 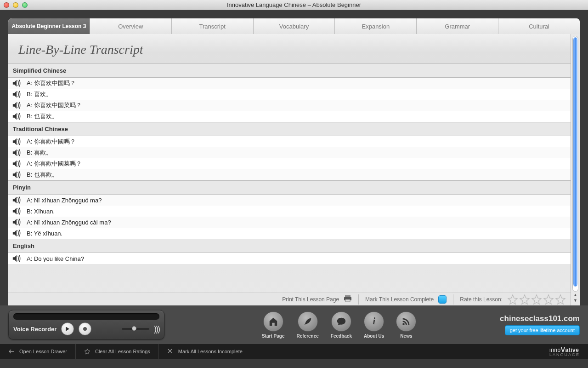 I want to click on recorder-label: Voice Recorder, so click(x=35, y=329).